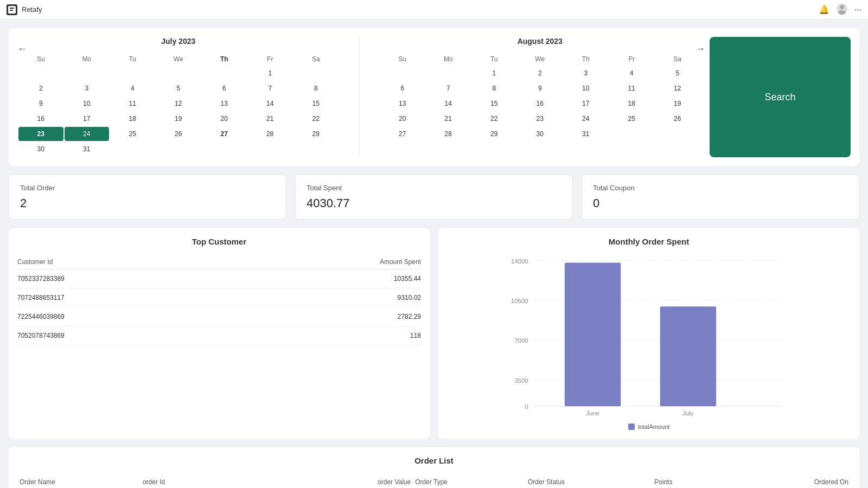  Describe the element at coordinates (22, 49) in the screenshot. I see `prev-month-button: ←` at that location.